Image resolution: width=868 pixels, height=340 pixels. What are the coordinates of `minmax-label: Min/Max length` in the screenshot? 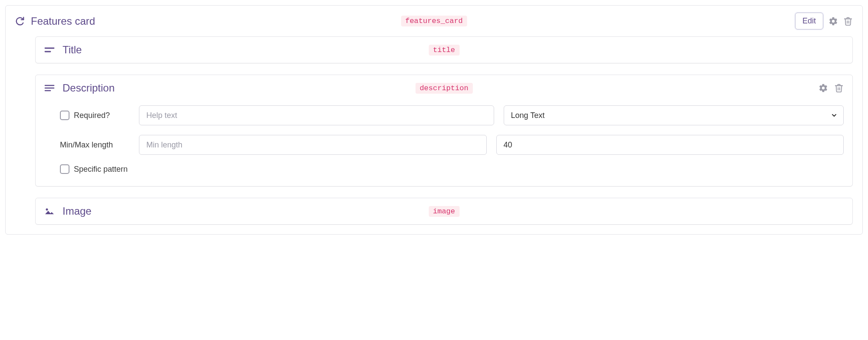 It's located at (86, 145).